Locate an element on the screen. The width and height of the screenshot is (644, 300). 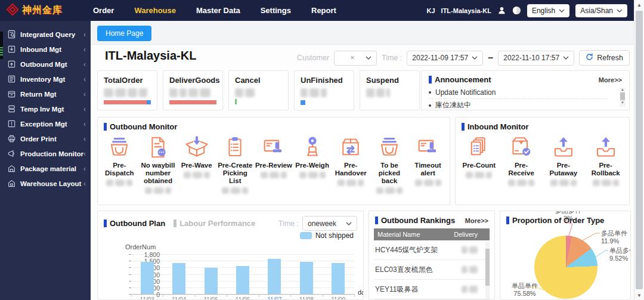
monitor-item-pre-review: Pre-Review is located at coordinates (274, 165).